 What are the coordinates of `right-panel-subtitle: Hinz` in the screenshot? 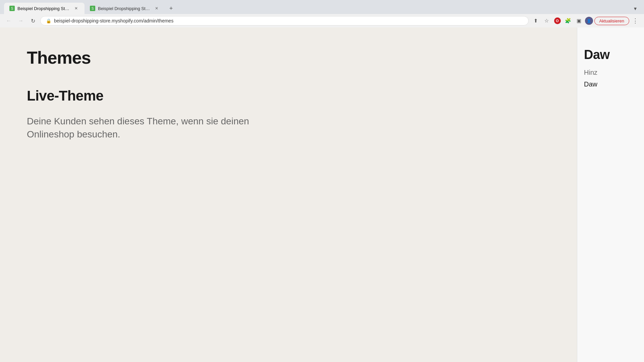 It's located at (610, 72).